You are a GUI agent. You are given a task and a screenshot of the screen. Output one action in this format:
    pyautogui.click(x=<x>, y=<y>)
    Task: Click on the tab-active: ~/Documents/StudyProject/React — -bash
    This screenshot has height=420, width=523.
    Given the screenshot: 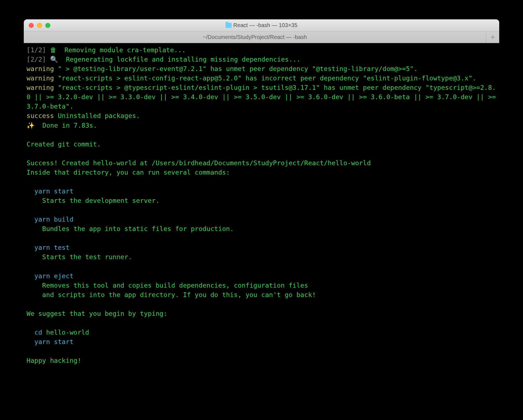 What is the action you would take?
    pyautogui.click(x=255, y=37)
    